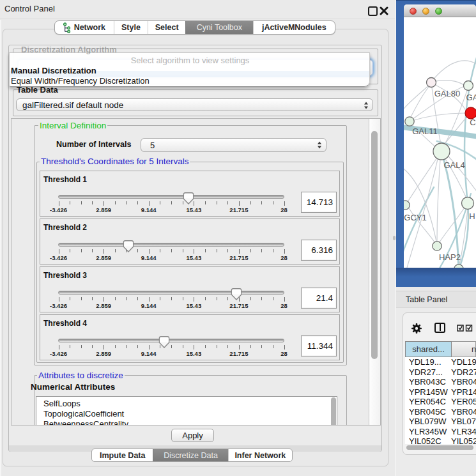 The image size is (476, 476). What do you see at coordinates (473, 123) in the screenshot?
I see `svg-text: C` at bounding box center [473, 123].